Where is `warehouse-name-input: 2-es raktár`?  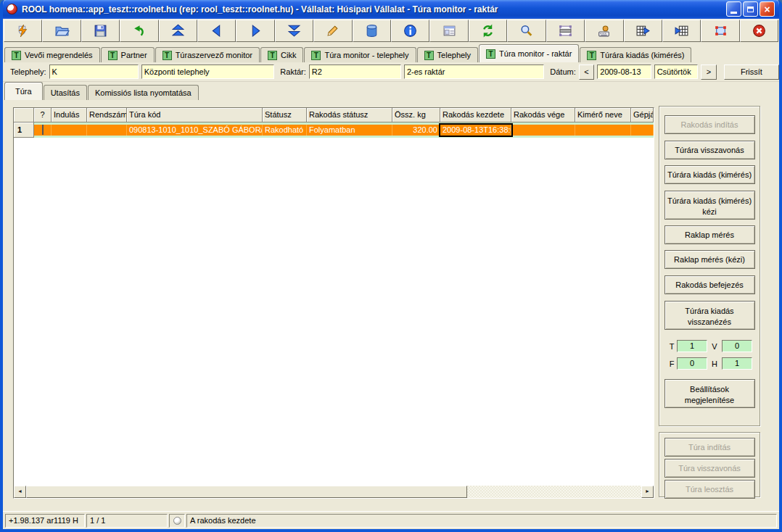 warehouse-name-input: 2-es raktár is located at coordinates (474, 72).